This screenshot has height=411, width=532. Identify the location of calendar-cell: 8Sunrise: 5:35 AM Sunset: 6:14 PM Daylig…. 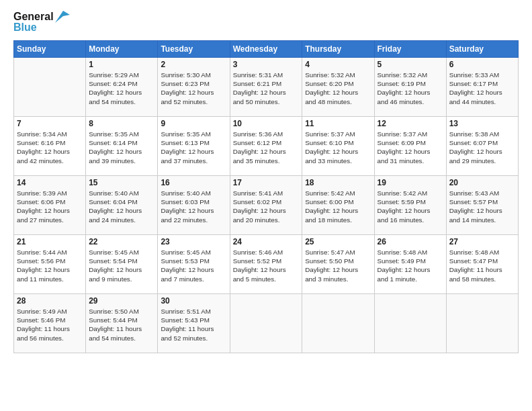
(122, 146).